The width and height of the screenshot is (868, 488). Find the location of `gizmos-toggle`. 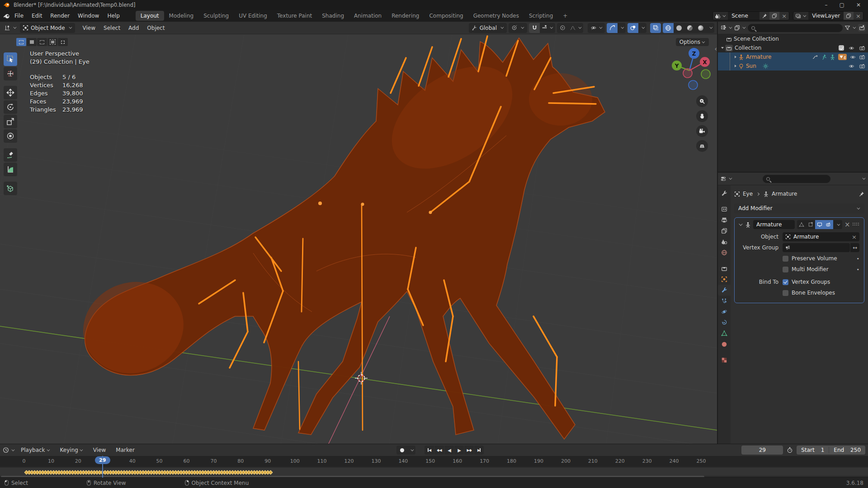

gizmos-toggle is located at coordinates (612, 28).